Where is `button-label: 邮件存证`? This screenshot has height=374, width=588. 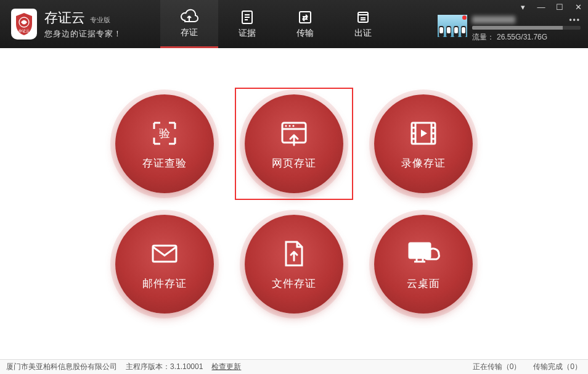
button-label: 邮件存证 is located at coordinates (165, 284).